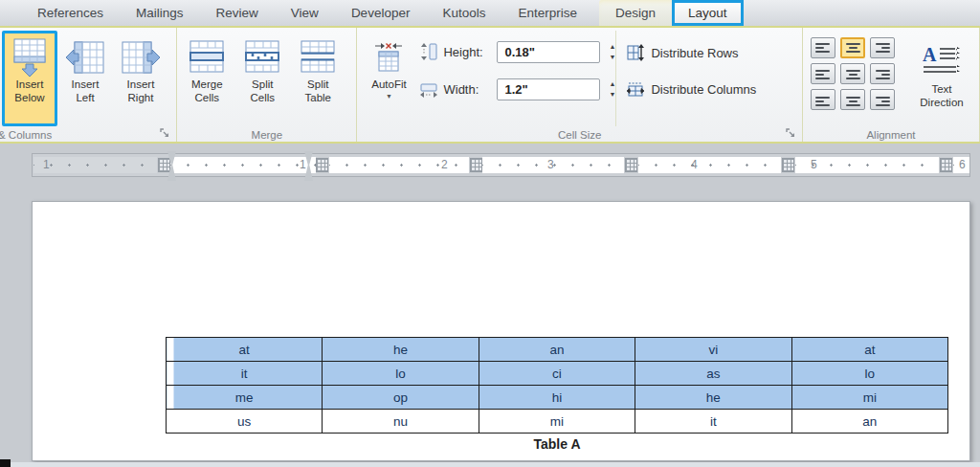  Describe the element at coordinates (557, 373) in the screenshot. I see `table-cell: ci` at that location.